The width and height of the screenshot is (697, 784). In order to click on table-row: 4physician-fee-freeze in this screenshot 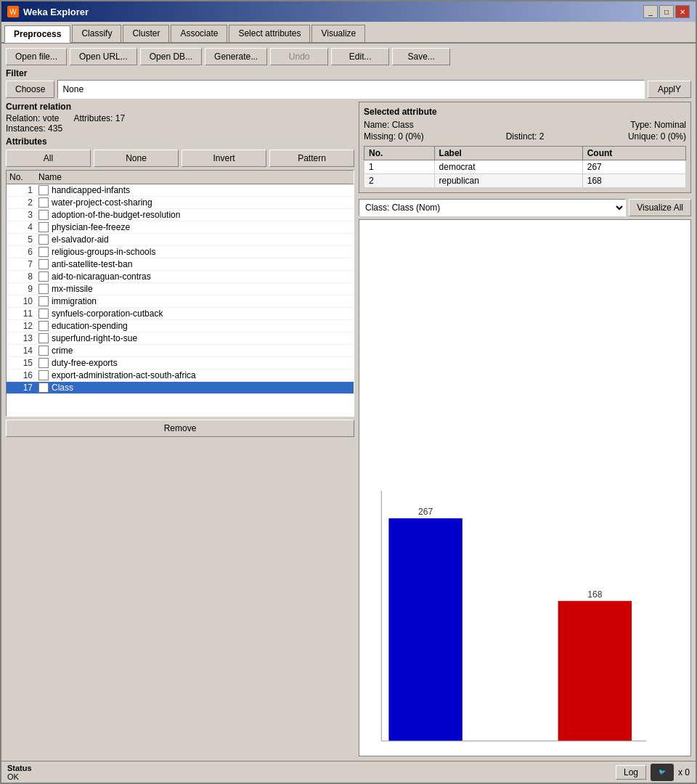, I will do `click(180, 228)`.